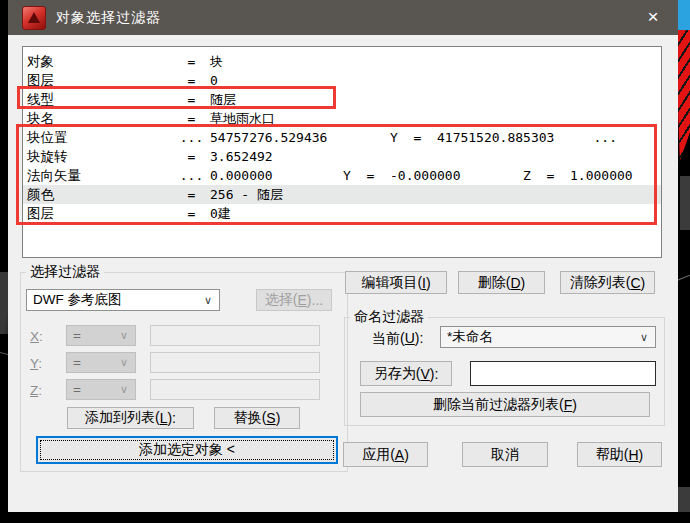  Describe the element at coordinates (684, 96) in the screenshot. I see `drawing-red-hatch-shape` at that location.